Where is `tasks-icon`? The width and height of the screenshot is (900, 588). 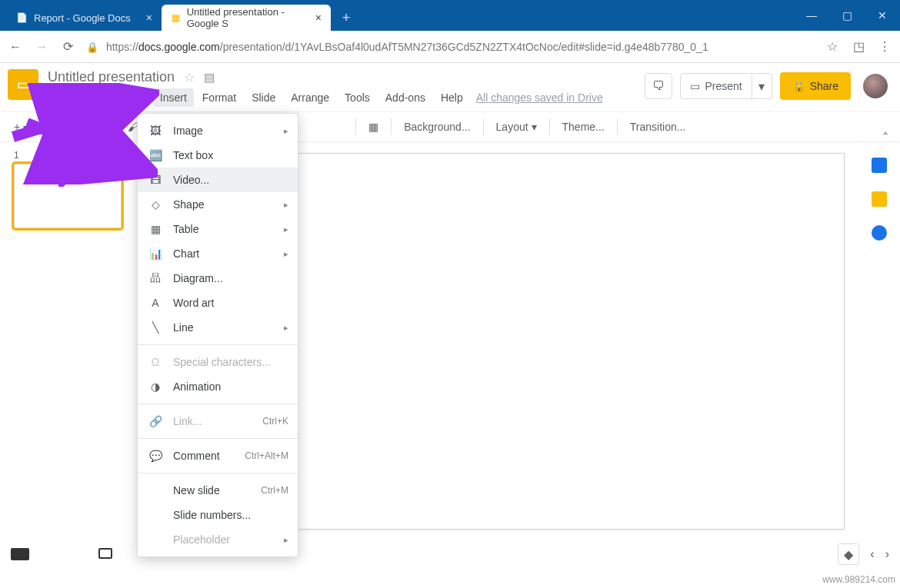
tasks-icon is located at coordinates (879, 233).